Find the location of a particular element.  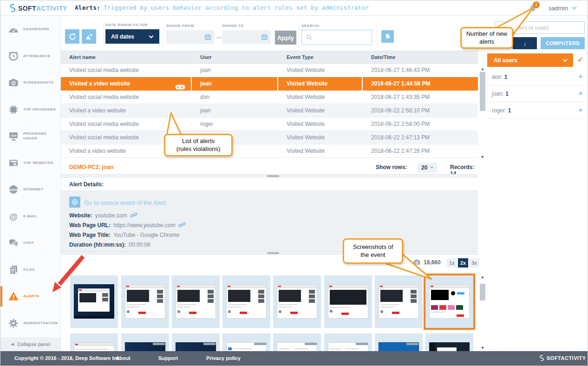

column-header: Date/Time is located at coordinates (420, 57).